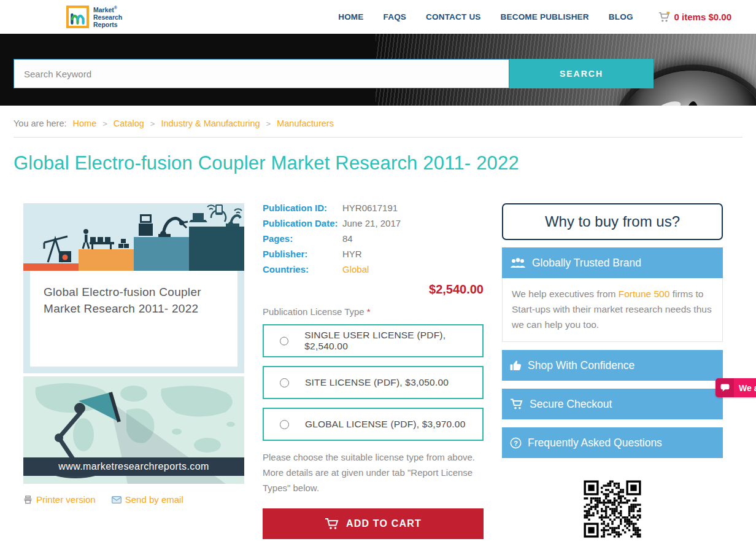 This screenshot has width=756, height=552. What do you see at coordinates (725, 388) in the screenshot?
I see `chat-bubble-icon` at bounding box center [725, 388].